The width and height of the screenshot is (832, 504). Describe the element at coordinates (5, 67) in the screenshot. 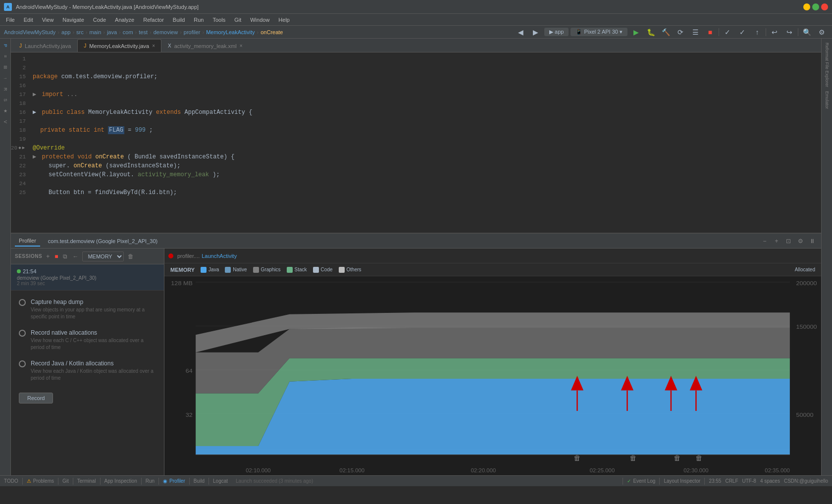

I see `sidebar-icon-3: ⊞` at that location.